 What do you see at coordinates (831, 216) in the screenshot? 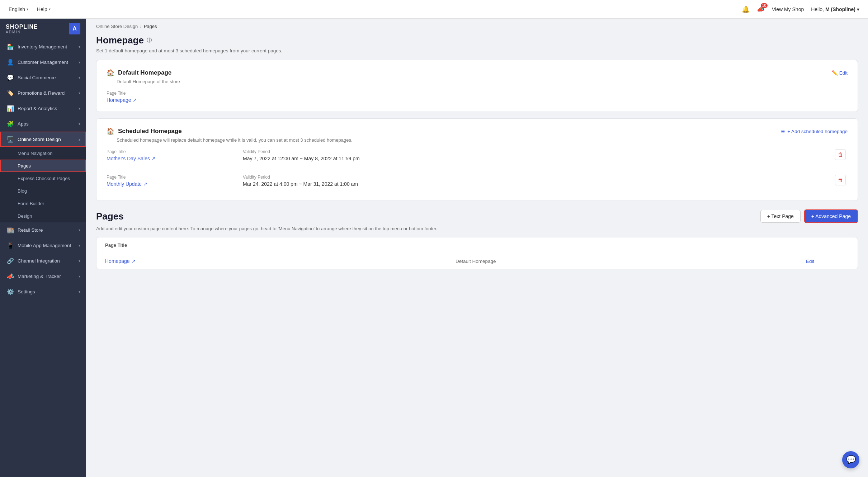
I see `advanced-page-button: + Advanced Page` at bounding box center [831, 216].